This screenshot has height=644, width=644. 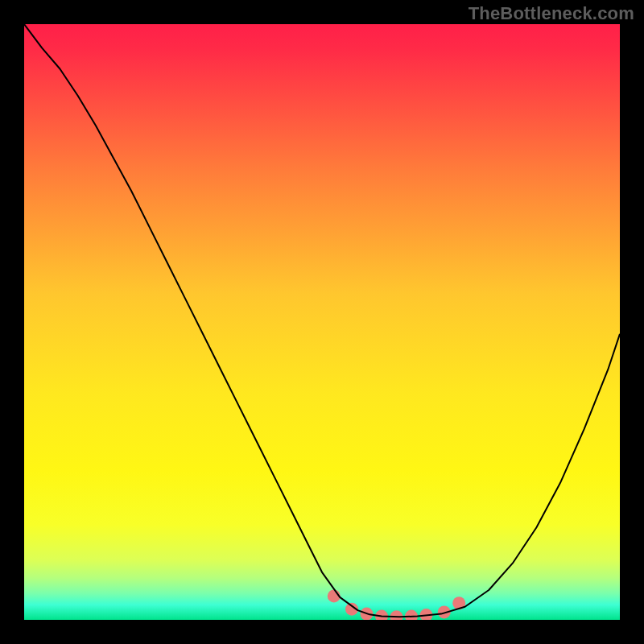 What do you see at coordinates (551, 14) in the screenshot?
I see `watermark-text: TheBottleneck.com` at bounding box center [551, 14].